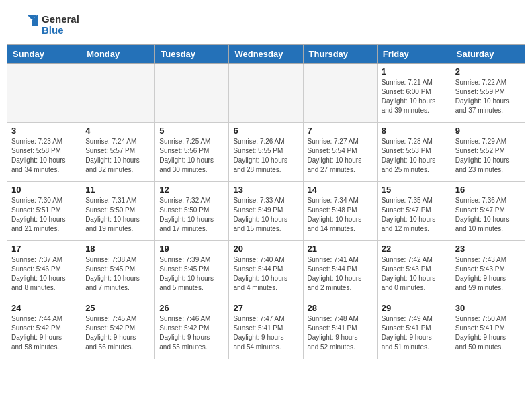 The height and width of the screenshot is (411, 532). I want to click on day-info: Sunrise: 7:37 AMSunset: 5:46 PMDaylight:…, so click(44, 274).